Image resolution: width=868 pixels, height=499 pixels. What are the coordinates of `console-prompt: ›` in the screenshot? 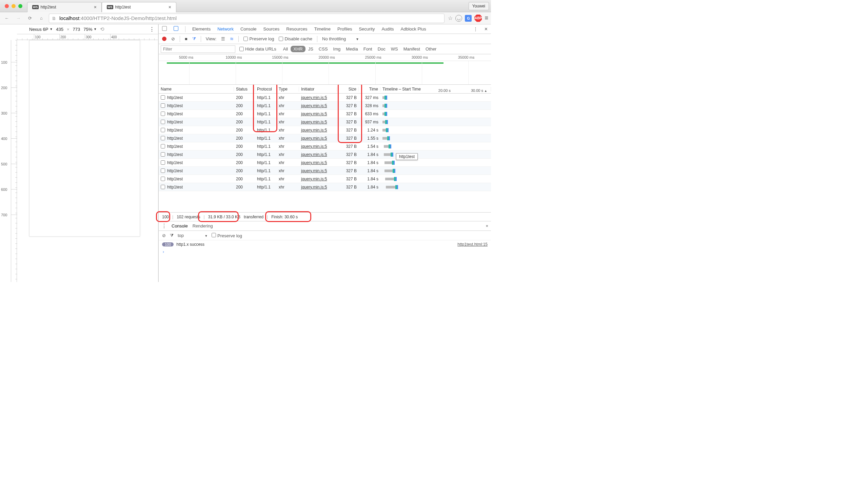 It's located at (325, 252).